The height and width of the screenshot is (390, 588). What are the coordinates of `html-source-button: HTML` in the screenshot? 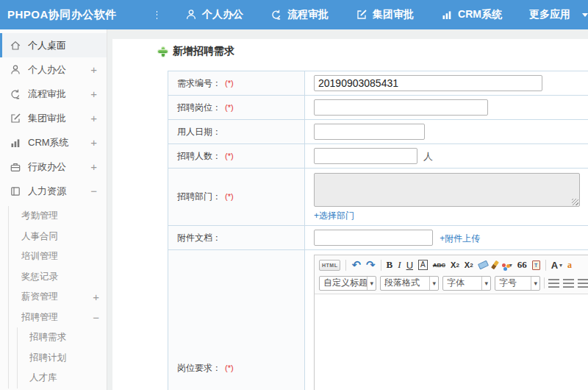 It's located at (329, 265).